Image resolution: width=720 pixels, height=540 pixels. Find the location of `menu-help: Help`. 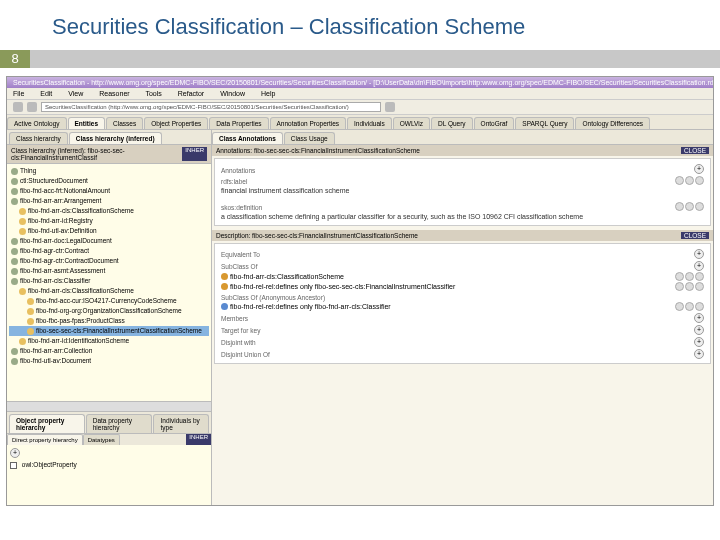

menu-help: Help is located at coordinates (268, 94).